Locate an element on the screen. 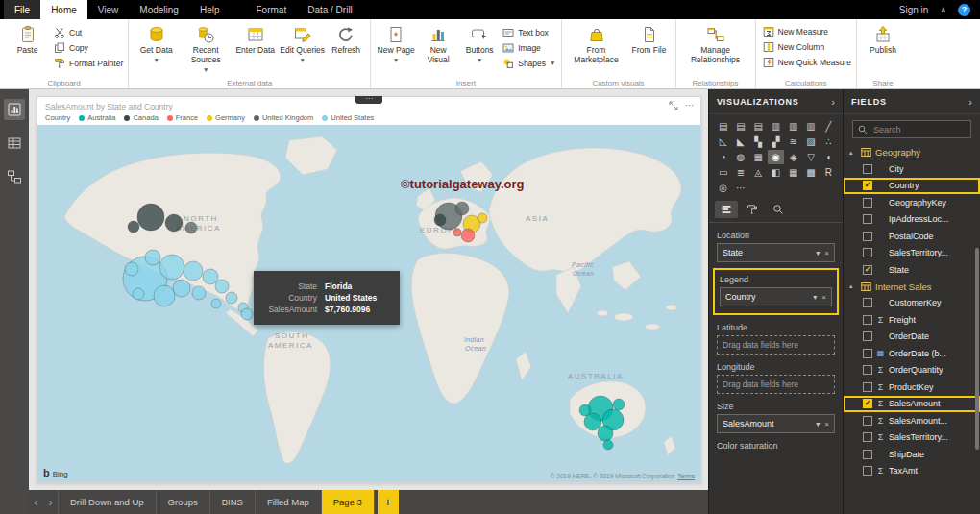 This screenshot has height=514, width=980. viz-icon-treemap: ▦ is located at coordinates (759, 158).